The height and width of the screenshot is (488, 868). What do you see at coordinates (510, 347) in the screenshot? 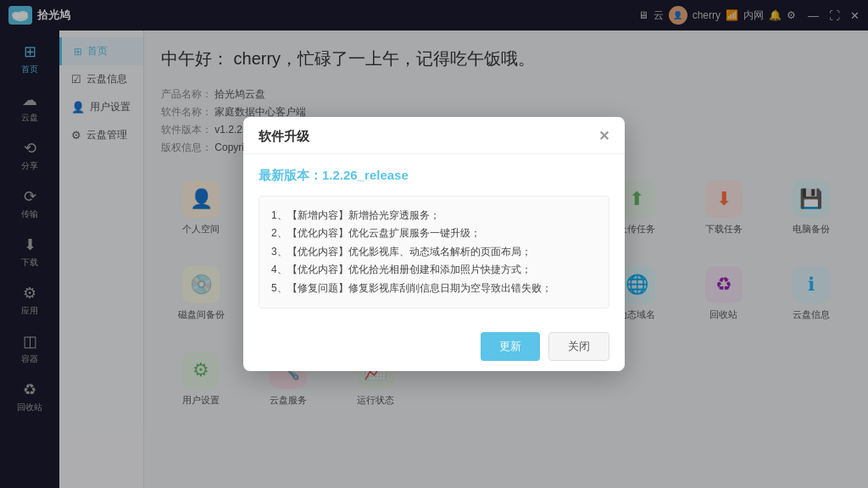
I see `update-button: 更新` at bounding box center [510, 347].